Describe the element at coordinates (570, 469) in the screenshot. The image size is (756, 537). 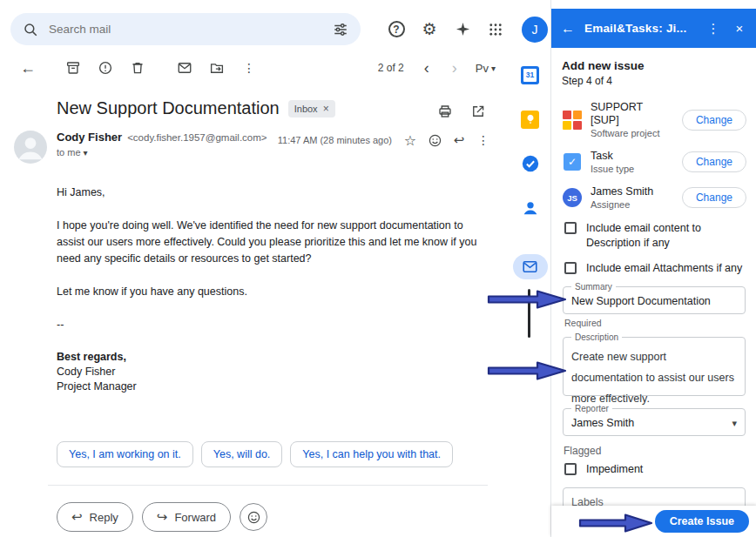
I see `impediment-checkbox` at that location.